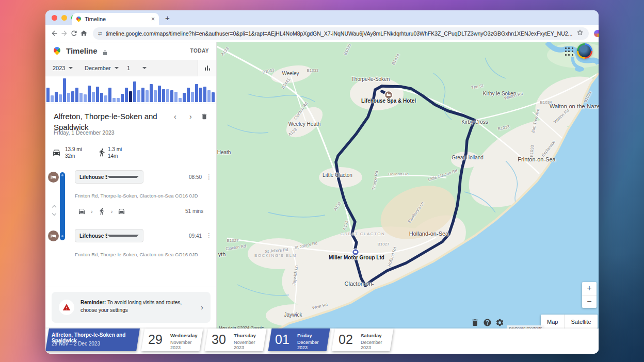 This screenshot has width=644, height=362. Describe the element at coordinates (54, 207) in the screenshot. I see `chevron-up-icon` at that location.